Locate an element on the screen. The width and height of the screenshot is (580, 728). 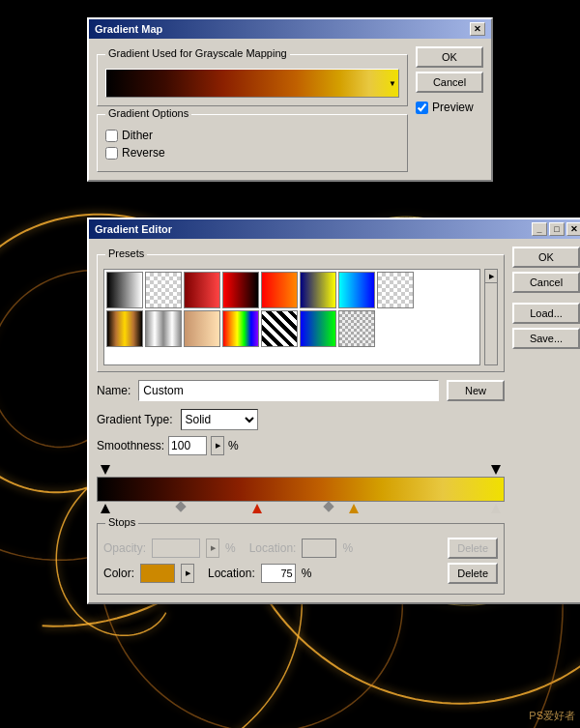
gradient-used-group: Gradient Used for Grayscale Mapping is located at coordinates (252, 80).